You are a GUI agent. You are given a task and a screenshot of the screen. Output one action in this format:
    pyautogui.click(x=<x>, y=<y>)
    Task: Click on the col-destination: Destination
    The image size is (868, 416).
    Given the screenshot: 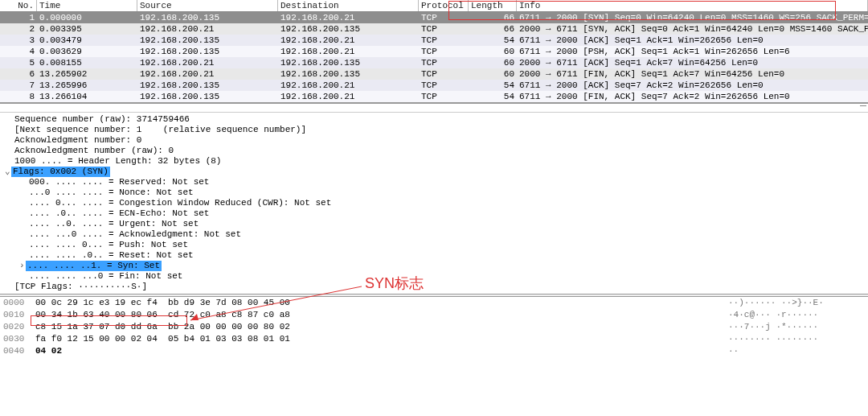 What is the action you would take?
    pyautogui.click(x=349, y=6)
    